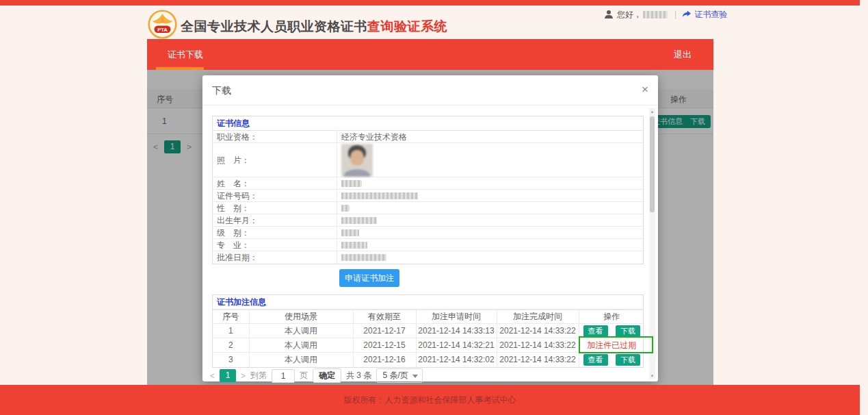 This screenshot has width=868, height=415. Describe the element at coordinates (428, 208) in the screenshot. I see `field-row-gender: 性 别：` at that location.